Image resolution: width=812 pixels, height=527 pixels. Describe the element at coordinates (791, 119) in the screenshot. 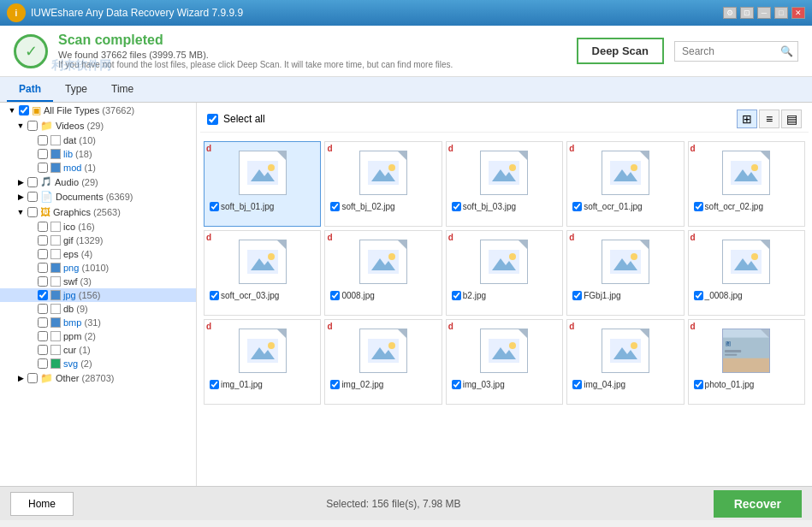

I see `detail-view-button: ▤` at that location.